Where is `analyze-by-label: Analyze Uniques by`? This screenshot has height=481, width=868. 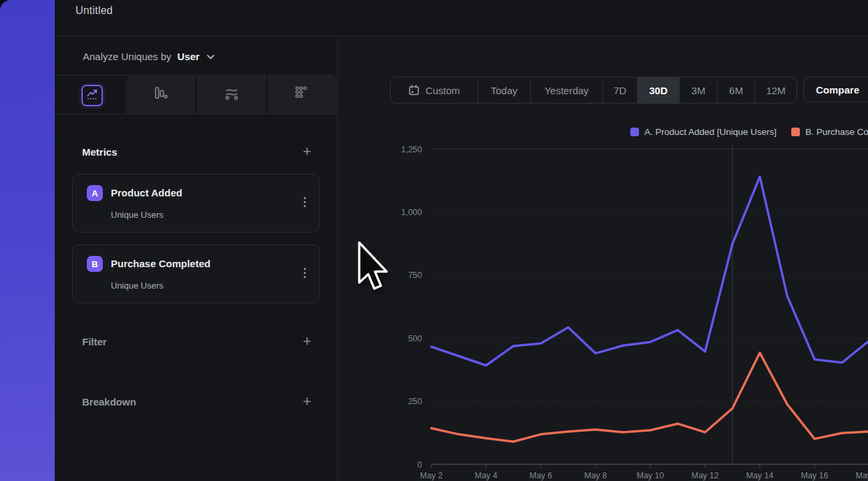
analyze-by-label: Analyze Uniques by is located at coordinates (127, 56).